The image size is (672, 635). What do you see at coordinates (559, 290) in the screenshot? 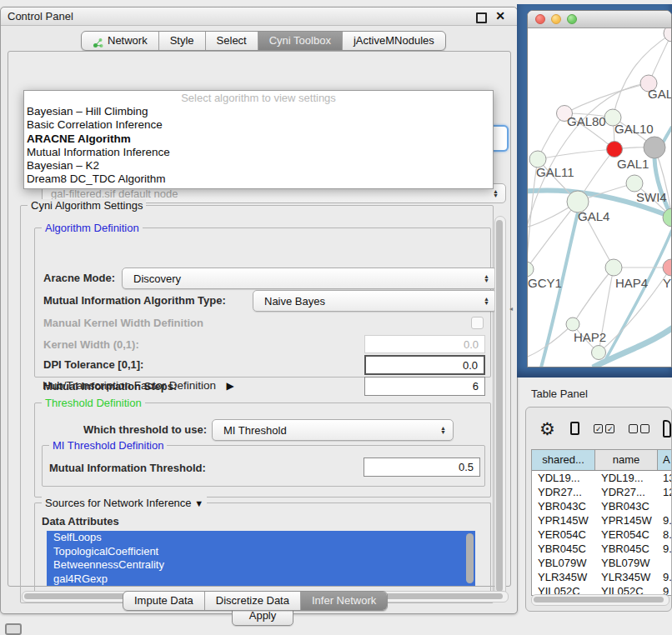
I see `network-edge` at bounding box center [559, 290].